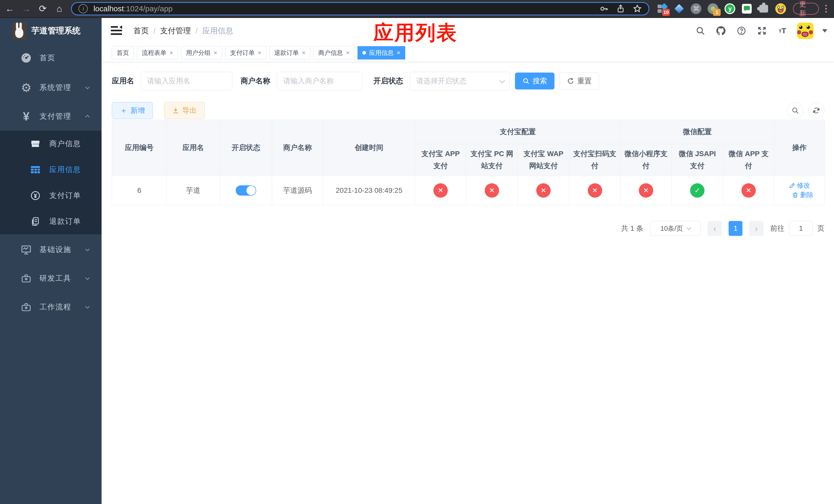  I want to click on sidebar-item-app-info: 应用信息, so click(51, 170).